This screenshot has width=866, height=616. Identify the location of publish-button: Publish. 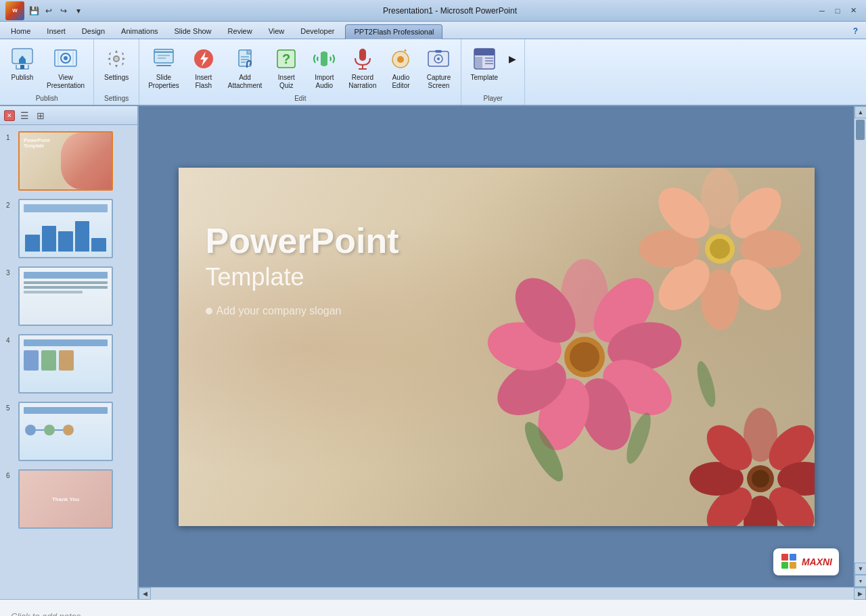
(22, 64).